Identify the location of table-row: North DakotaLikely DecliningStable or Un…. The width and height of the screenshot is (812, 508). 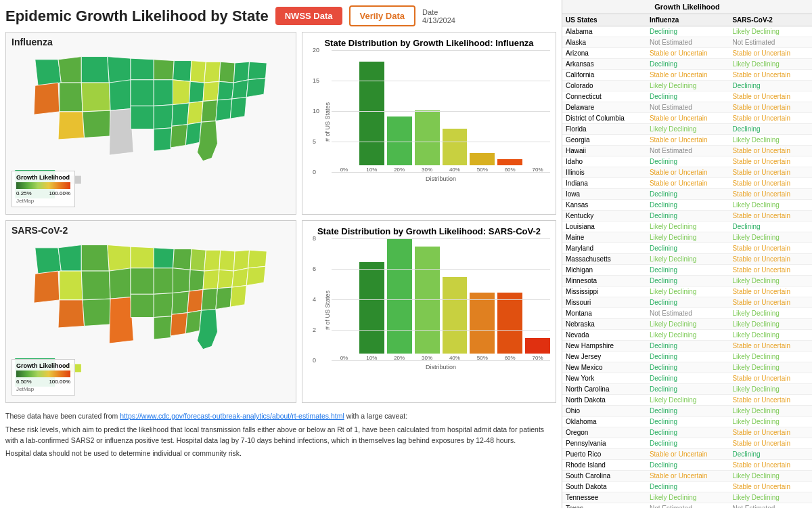
(687, 400).